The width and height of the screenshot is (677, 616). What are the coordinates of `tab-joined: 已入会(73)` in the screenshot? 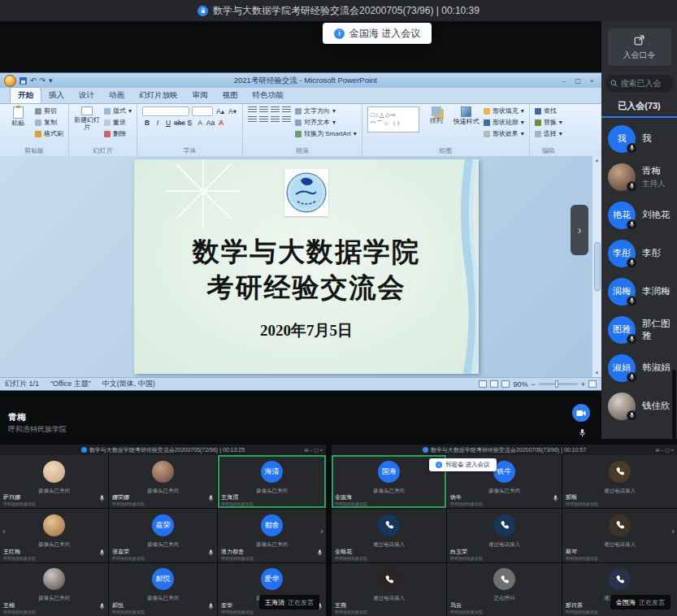 It's located at (639, 106).